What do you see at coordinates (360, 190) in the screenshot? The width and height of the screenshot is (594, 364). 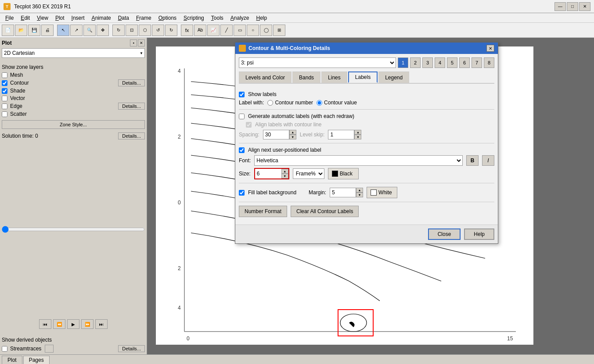 I see `margin-up-btn: ▲` at bounding box center [360, 190].